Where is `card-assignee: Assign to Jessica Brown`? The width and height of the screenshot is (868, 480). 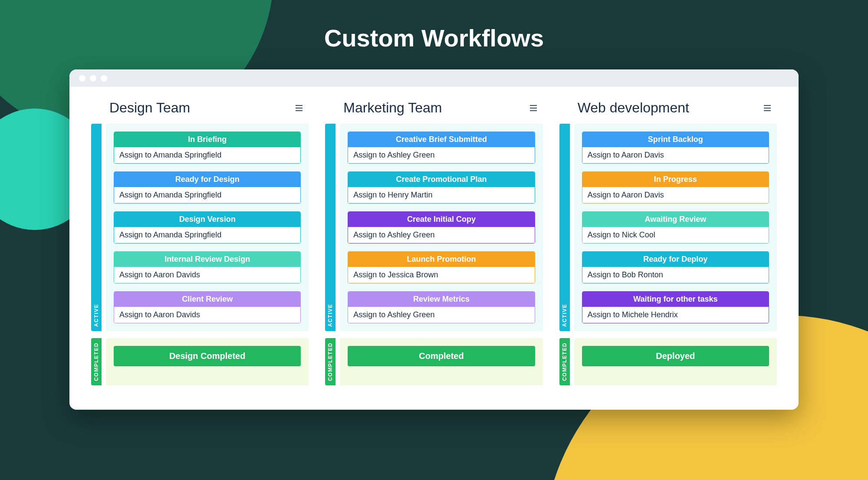
card-assignee: Assign to Jessica Brown is located at coordinates (441, 275).